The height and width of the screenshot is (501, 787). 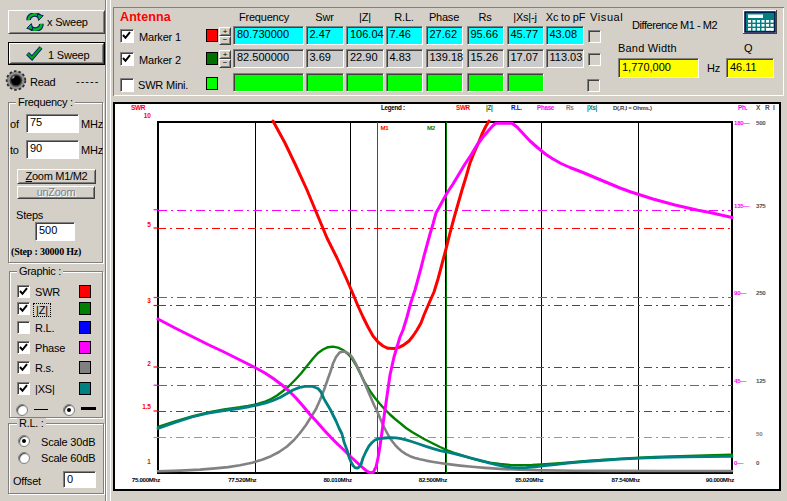 What do you see at coordinates (529, 480) in the screenshot?
I see `svg-text: 85.020Mhz` at bounding box center [529, 480].